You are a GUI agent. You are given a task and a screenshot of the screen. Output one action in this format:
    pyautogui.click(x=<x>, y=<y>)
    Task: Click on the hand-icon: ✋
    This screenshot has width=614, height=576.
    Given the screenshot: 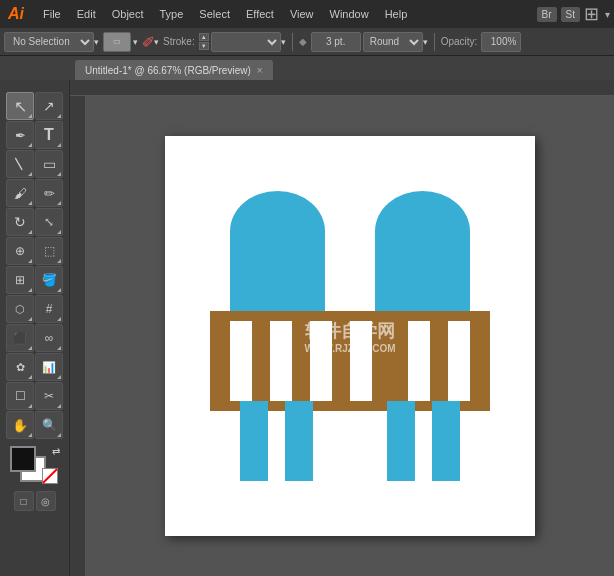 What is the action you would take?
    pyautogui.click(x=20, y=426)
    